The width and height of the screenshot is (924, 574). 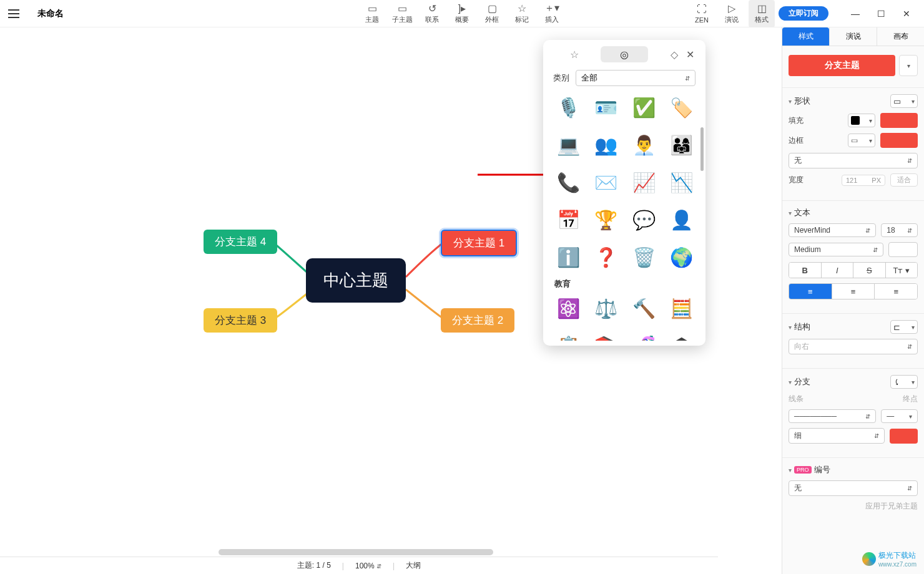 What do you see at coordinates (606, 336) in the screenshot?
I see `books-icon: 📚` at bounding box center [606, 336].